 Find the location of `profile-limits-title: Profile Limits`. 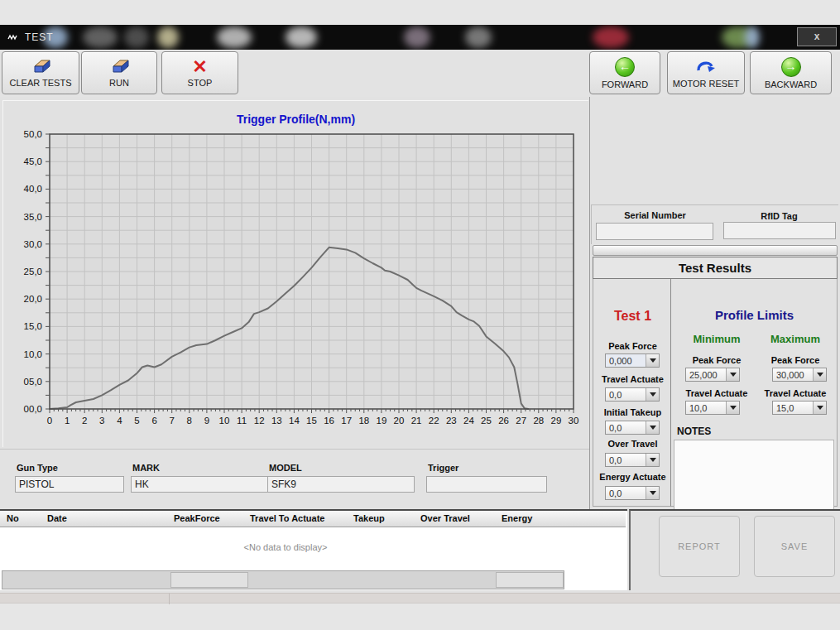

profile-limits-title: Profile Limits is located at coordinates (755, 315).